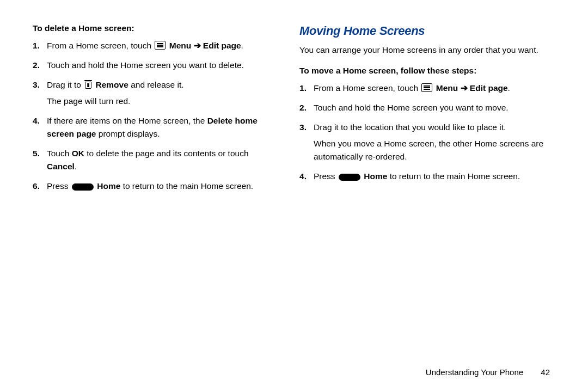  What do you see at coordinates (475, 372) in the screenshot?
I see `footer-section: Understanding Your Phone` at bounding box center [475, 372].